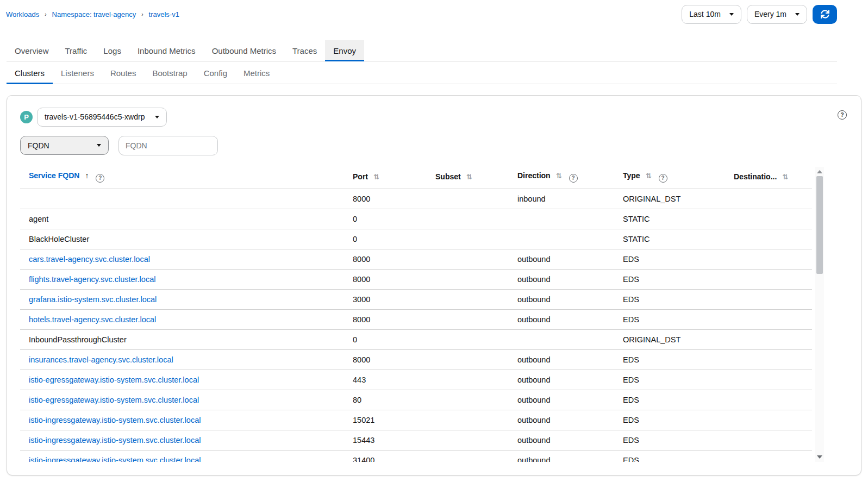 The height and width of the screenshot is (488, 868). What do you see at coordinates (92, 14) in the screenshot?
I see `breadcrumb: Workloads › Namespace: travel-agency › t…` at bounding box center [92, 14].